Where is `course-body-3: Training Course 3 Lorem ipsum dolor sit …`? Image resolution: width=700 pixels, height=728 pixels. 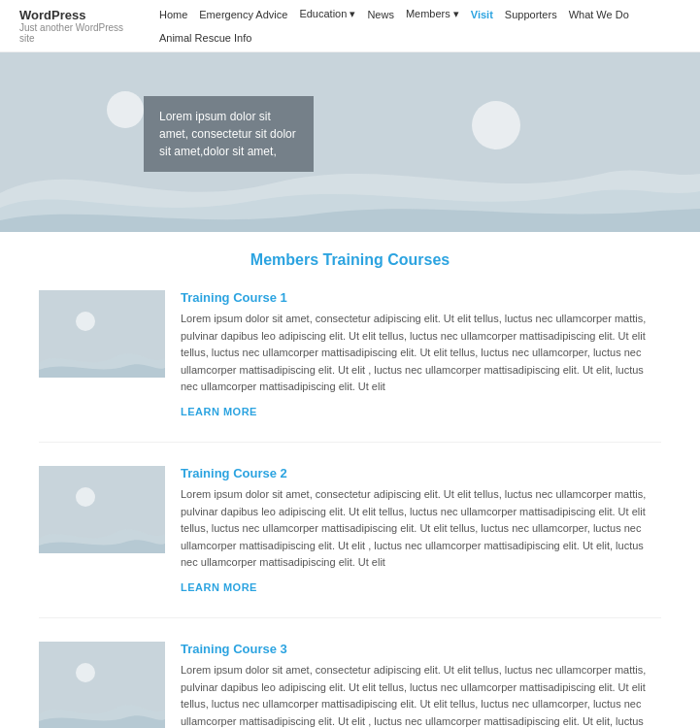 course-body-3: Training Course 3 Lorem ipsum dolor sit … is located at coordinates (421, 685).